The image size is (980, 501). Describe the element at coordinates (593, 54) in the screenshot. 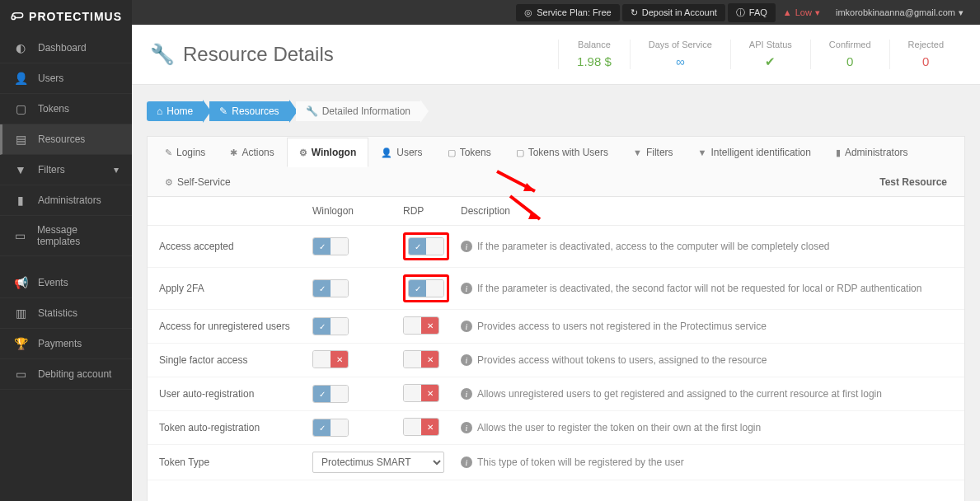

I see `kpi-balance: Balance1.98 $` at that location.